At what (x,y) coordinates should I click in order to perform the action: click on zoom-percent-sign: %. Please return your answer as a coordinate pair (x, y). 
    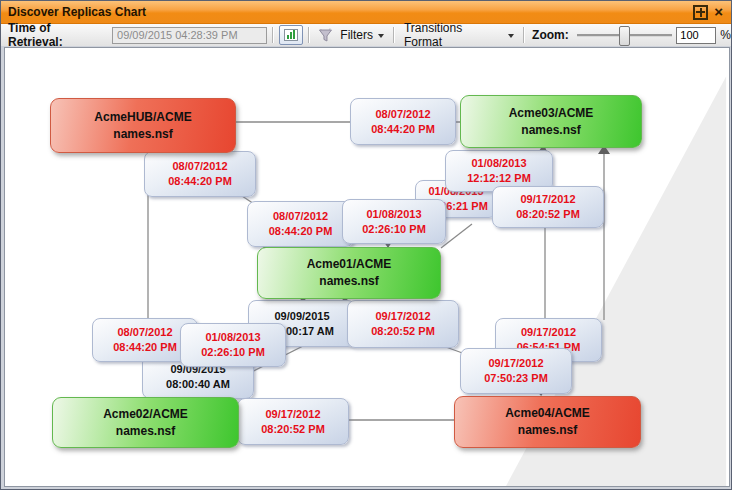
    Looking at the image, I should click on (724, 35).